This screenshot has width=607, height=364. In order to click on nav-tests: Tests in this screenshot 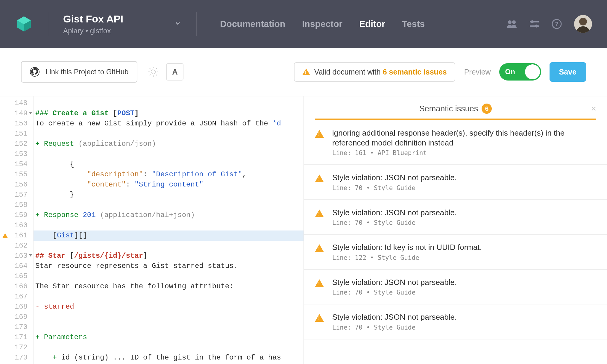, I will do `click(413, 24)`.